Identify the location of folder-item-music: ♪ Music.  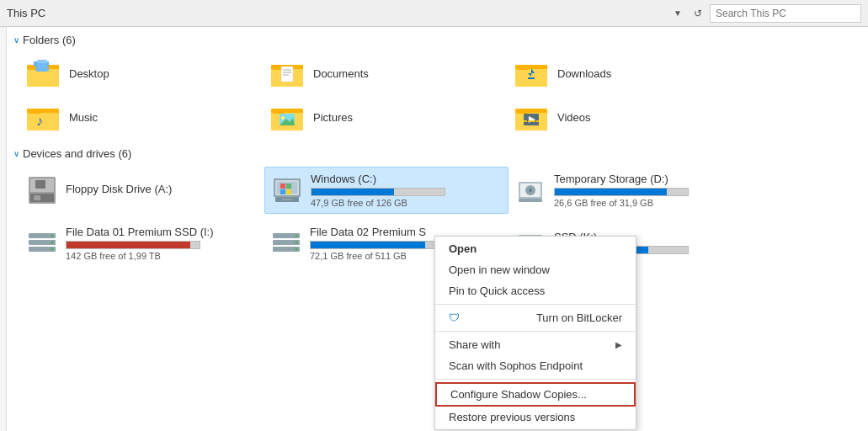
(142, 117).